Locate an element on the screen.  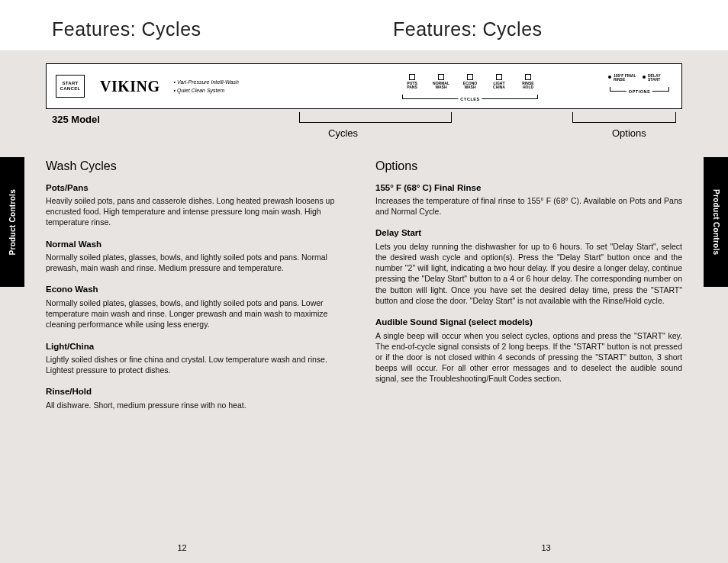
page-title-left: Features: Cycles is located at coordinates (194, 29).